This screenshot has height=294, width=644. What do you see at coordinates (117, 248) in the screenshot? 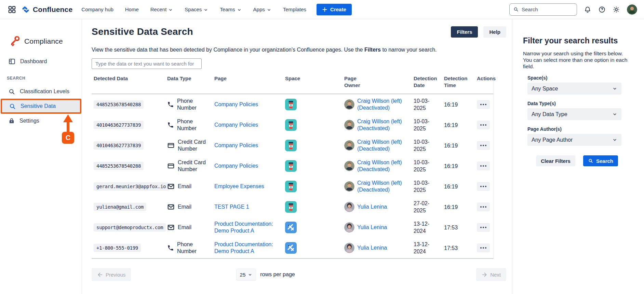
I see `detected-data-value: +1-800-555-0199` at bounding box center [117, 248].